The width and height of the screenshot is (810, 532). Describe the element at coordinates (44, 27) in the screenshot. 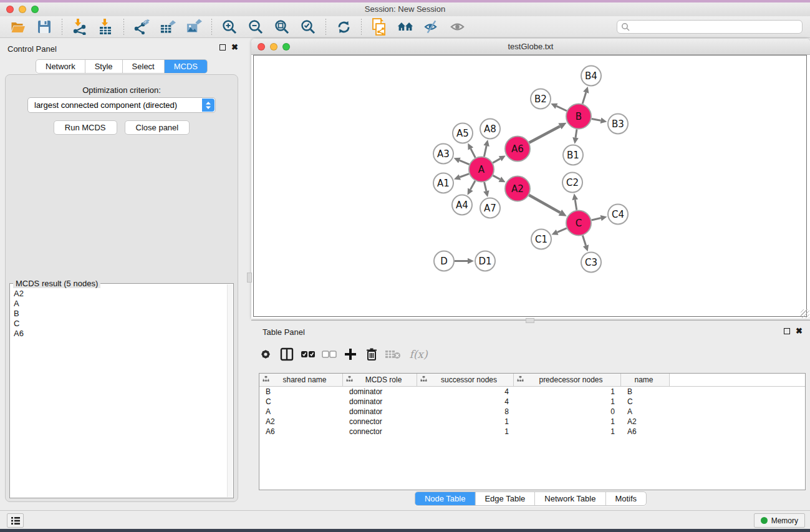

I see `save-floppy-icon` at that location.